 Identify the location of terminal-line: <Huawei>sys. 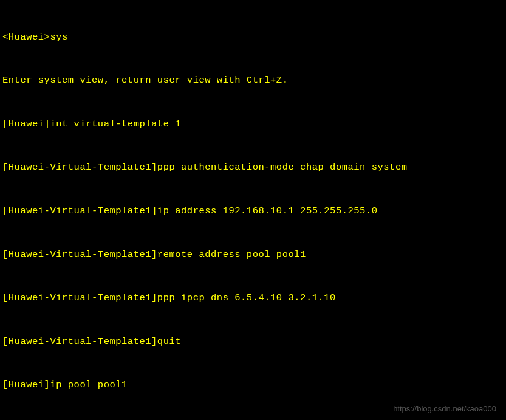
(253, 38).